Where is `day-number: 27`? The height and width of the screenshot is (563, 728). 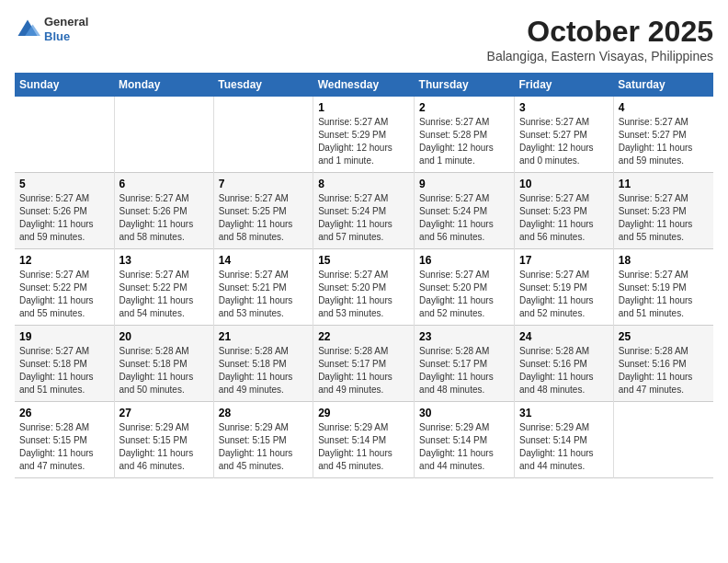
day-number: 27 is located at coordinates (164, 413).